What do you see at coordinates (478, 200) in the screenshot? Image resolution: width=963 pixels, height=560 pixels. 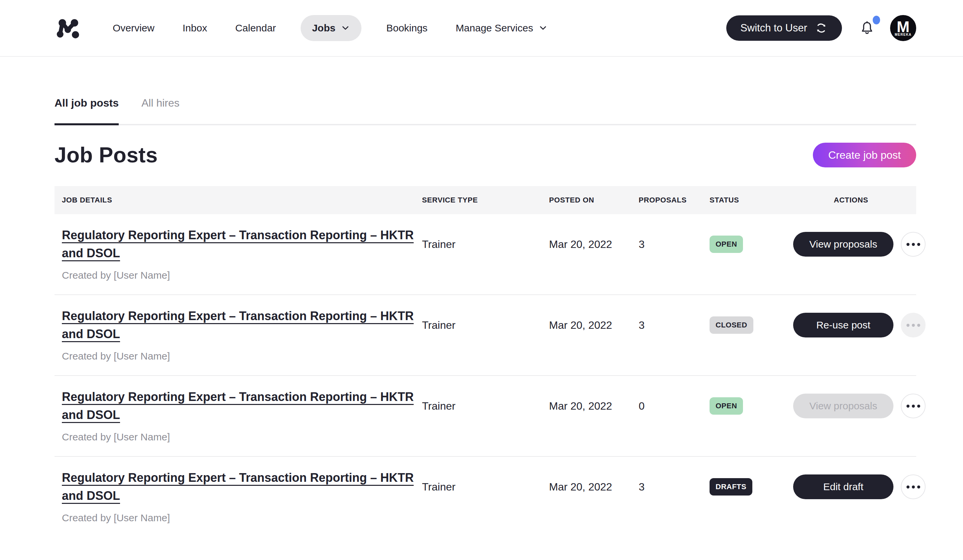 I see `col-header-service-type: SERVICE TYPE` at bounding box center [478, 200].